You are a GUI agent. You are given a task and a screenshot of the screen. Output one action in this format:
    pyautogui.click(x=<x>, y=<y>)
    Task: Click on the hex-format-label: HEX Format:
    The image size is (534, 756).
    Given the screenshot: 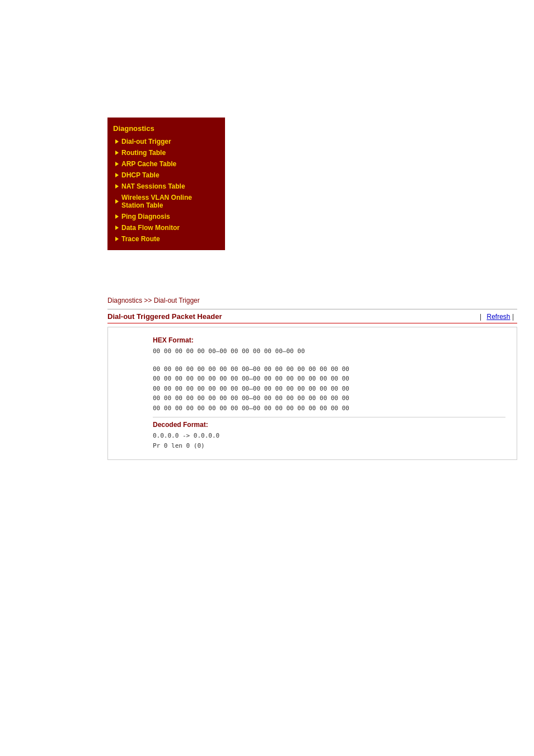 What is the action you would take?
    pyautogui.click(x=329, y=340)
    